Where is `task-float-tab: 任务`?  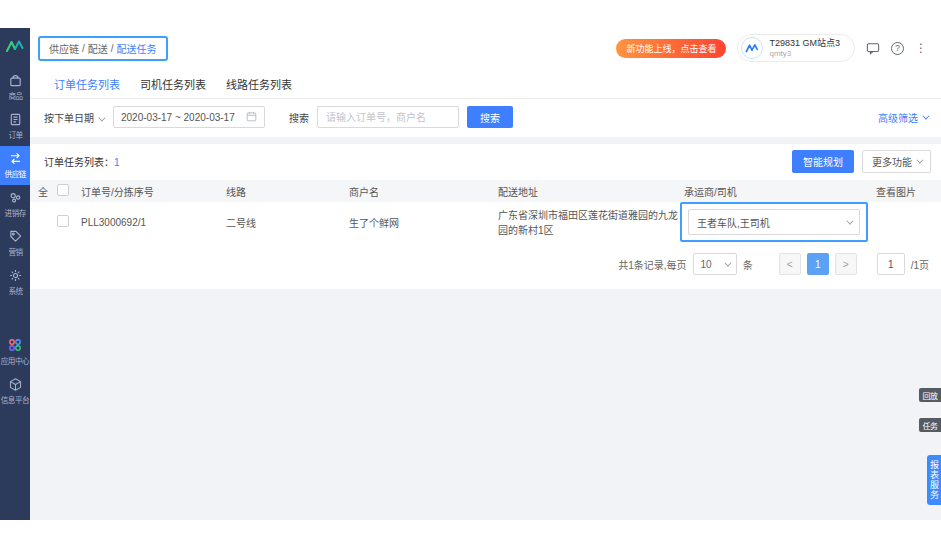 task-float-tab: 任务 is located at coordinates (930, 425).